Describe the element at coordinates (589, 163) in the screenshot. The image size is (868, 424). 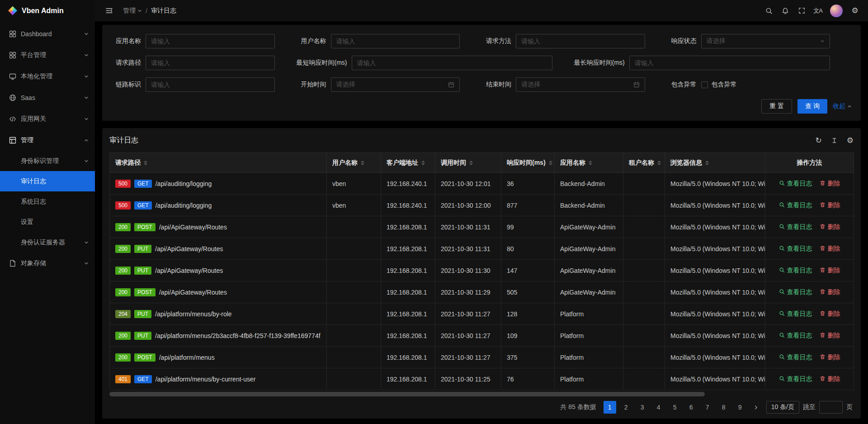
I see `column-header: 应用名称` at that location.